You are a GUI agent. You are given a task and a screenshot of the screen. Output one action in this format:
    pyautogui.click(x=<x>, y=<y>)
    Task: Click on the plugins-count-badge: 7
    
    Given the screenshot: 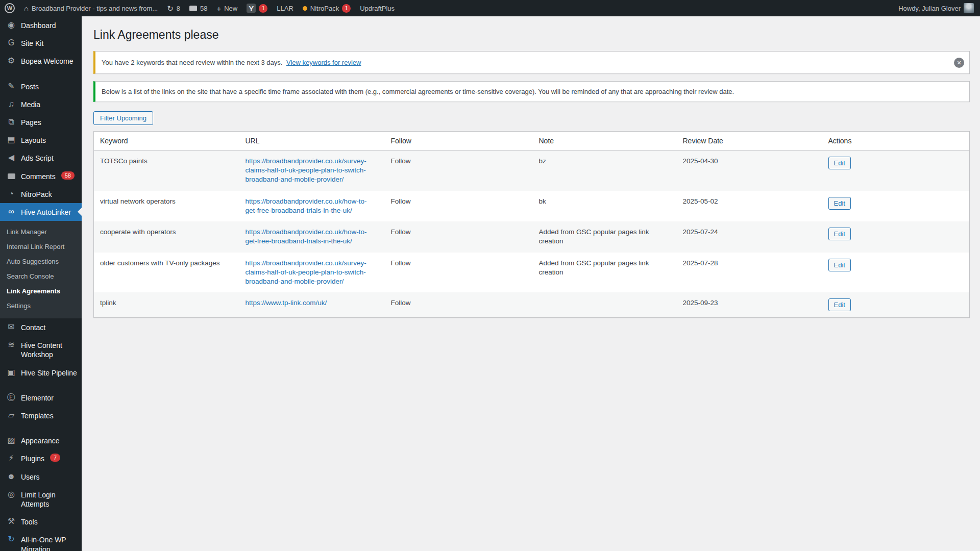 What is the action you would take?
    pyautogui.click(x=55, y=458)
    